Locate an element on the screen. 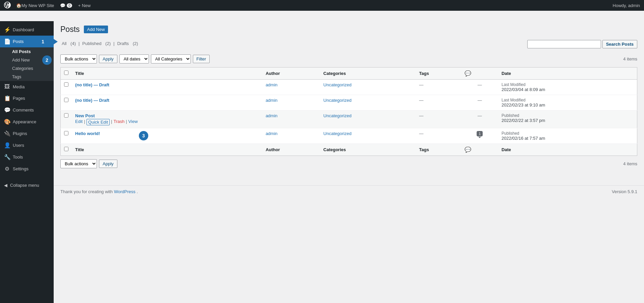 This screenshot has height=303, width=644. filter-drafts-link: Drafts (2) is located at coordinates (127, 44).